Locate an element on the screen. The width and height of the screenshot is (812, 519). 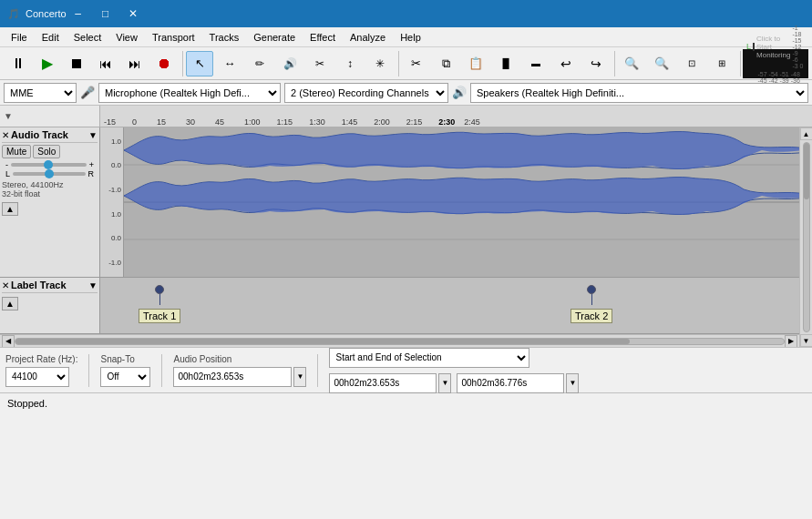
audio-track-close: ✕ is located at coordinates (5, 135).